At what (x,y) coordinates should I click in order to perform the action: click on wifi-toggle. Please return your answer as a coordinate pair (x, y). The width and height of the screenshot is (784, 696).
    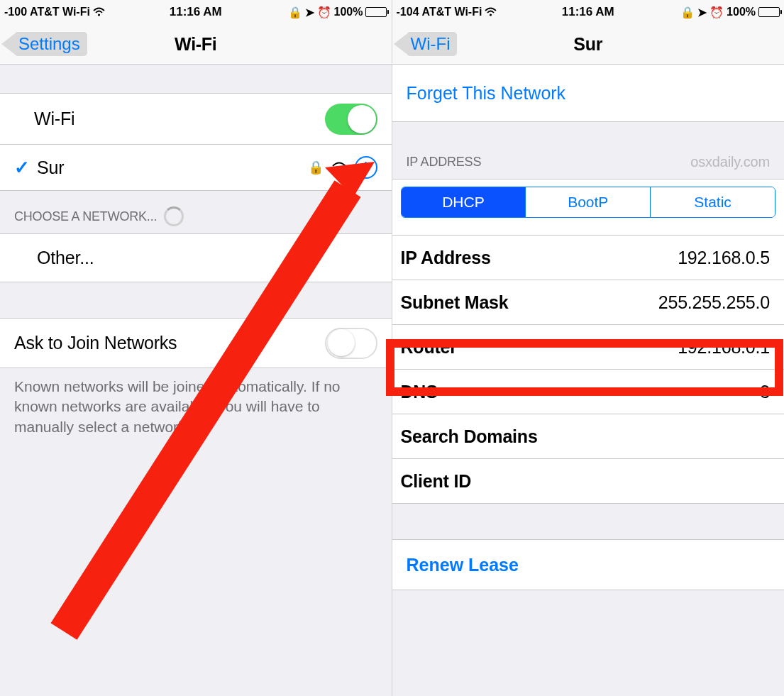
    Looking at the image, I should click on (351, 119).